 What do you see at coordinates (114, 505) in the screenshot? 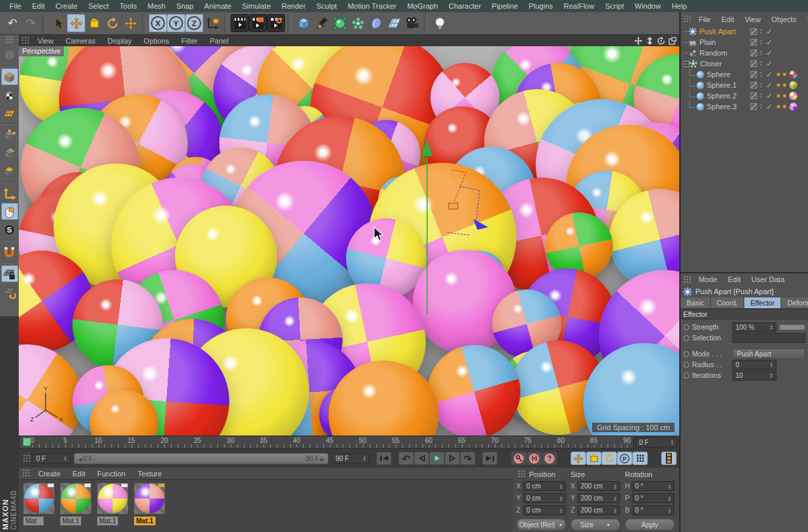
I see `material-item-2: Mat.1` at bounding box center [114, 505].